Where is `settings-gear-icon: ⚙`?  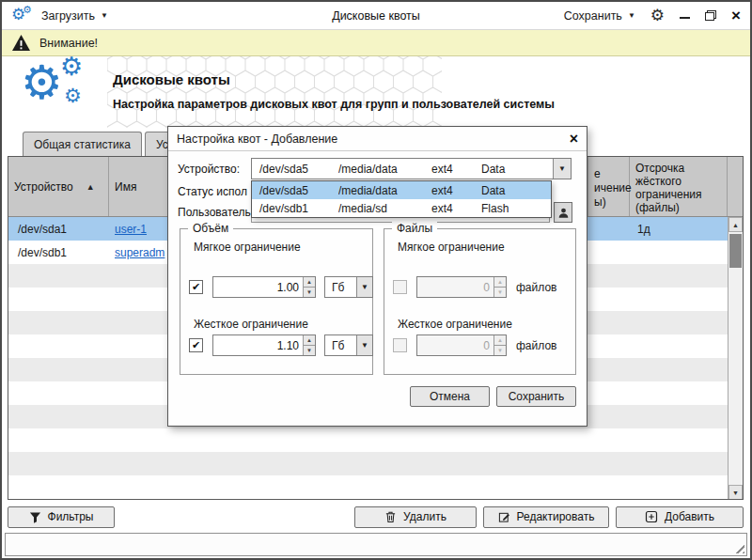 settings-gear-icon: ⚙ is located at coordinates (658, 16).